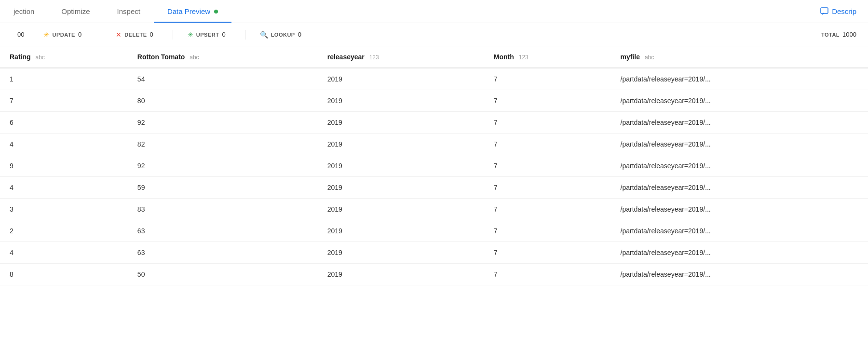 This screenshot has width=868, height=362. I want to click on delete-icon: ✕, so click(119, 35).